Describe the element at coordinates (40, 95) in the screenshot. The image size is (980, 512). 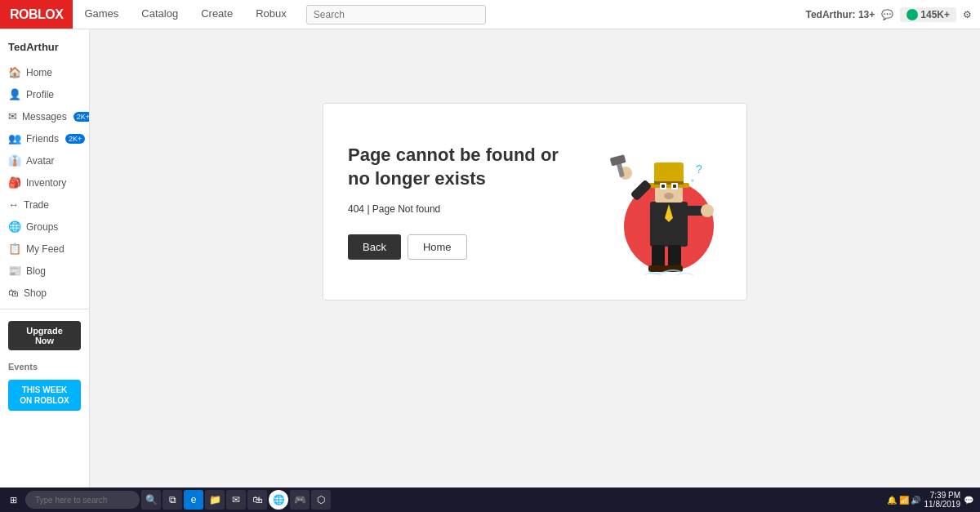
I see `sidebar-label-profile: Profile` at that location.